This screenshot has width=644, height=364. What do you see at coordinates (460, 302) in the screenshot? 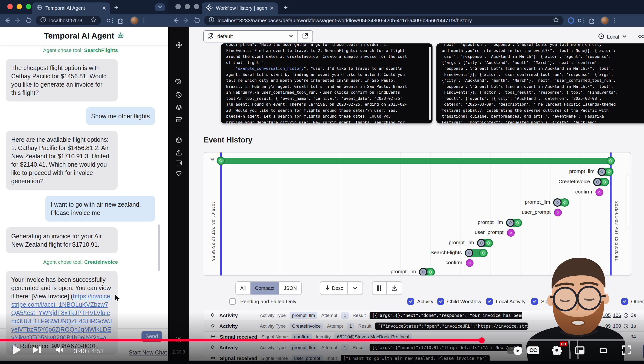
I see `type-filter-child-workflow: Child Workflow` at bounding box center [460, 302].